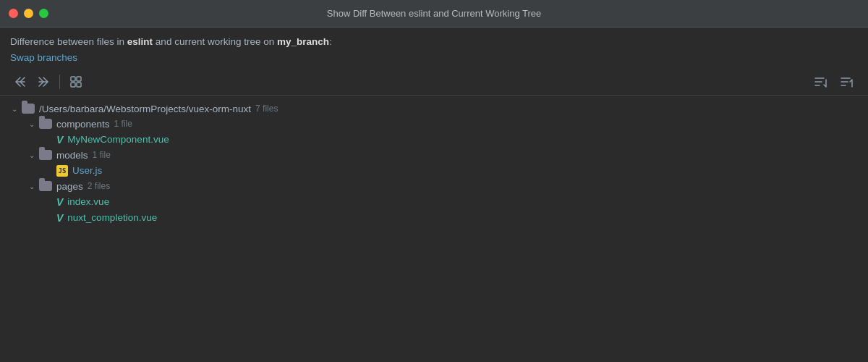 The width and height of the screenshot is (868, 362). Describe the element at coordinates (112, 217) in the screenshot. I see `nuxt-completion-vue-filename: nuxt_completion.vue` at that location.